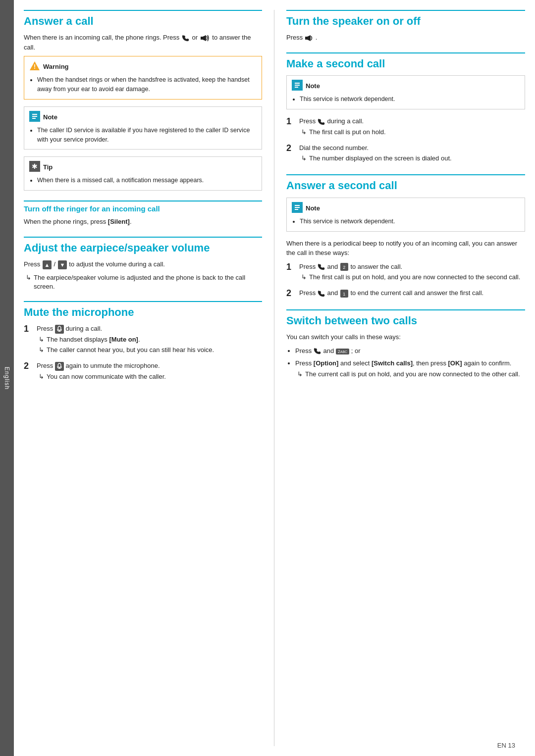  I want to click on make-second-call-arrow-2: ↳ The number displayed on the screen is …, so click(413, 158).